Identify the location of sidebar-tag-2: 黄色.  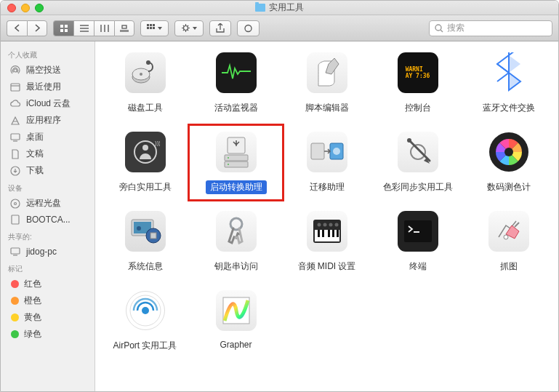
(48, 317).